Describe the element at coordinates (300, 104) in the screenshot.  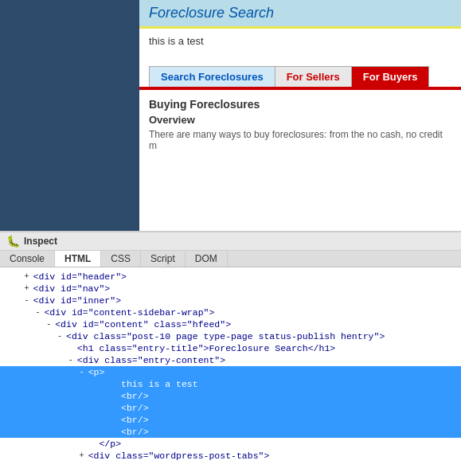
I see `body-heading: Buying Foreclosures` at that location.